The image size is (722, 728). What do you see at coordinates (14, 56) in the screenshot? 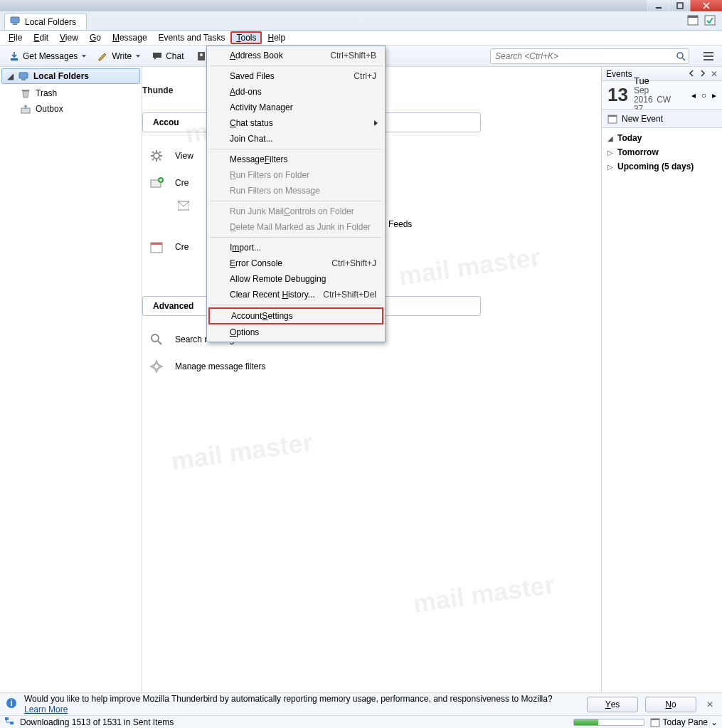
I see `download-icon` at bounding box center [14, 56].